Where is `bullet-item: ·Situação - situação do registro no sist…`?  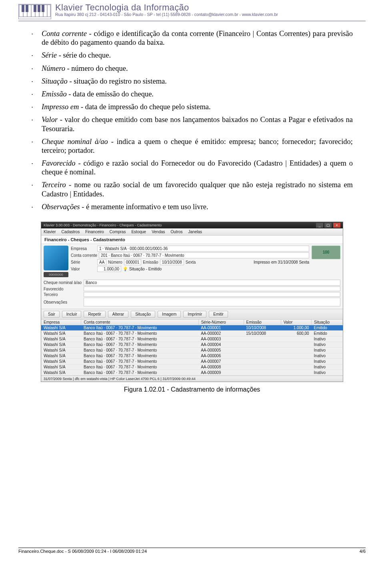 bullet-item: ·Situação - situação do registro no sist… is located at coordinates (192, 81).